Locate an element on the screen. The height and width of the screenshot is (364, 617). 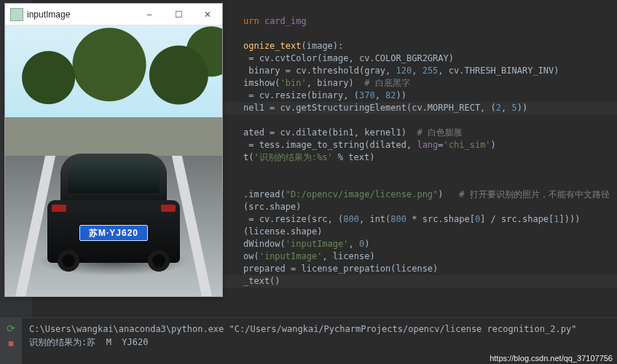
close-button: ✕ is located at coordinates (208, 15).